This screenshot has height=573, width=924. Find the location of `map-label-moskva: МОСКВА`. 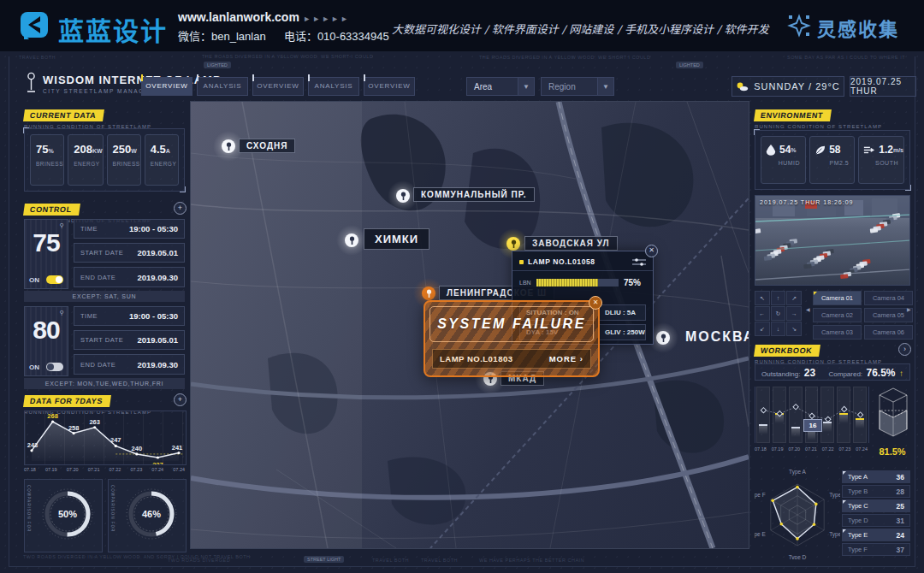

map-label-moskva: МОСКВА is located at coordinates (712, 337).